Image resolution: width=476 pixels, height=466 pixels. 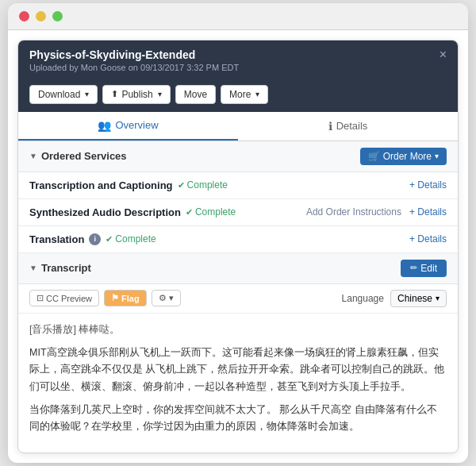 I want to click on transcript-collapse-arrow-icon: ▼, so click(x=33, y=268).